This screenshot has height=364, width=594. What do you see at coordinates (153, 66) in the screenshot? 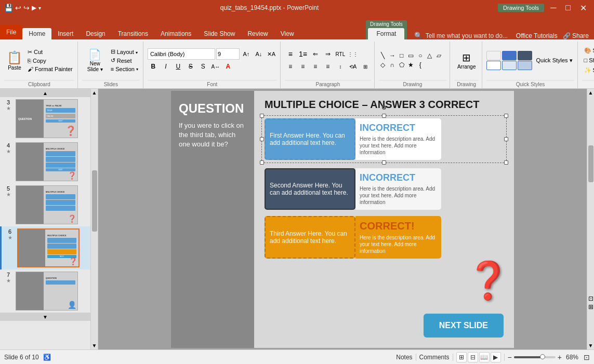
I see `bold-button: B` at bounding box center [153, 66].